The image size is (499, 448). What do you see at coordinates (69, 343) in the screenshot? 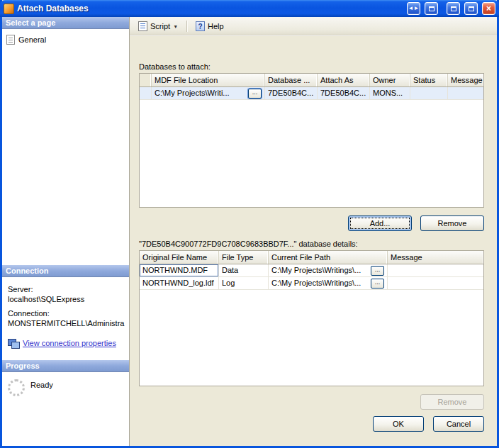
I see `view-connection-properties-link: View connection properties` at bounding box center [69, 343].